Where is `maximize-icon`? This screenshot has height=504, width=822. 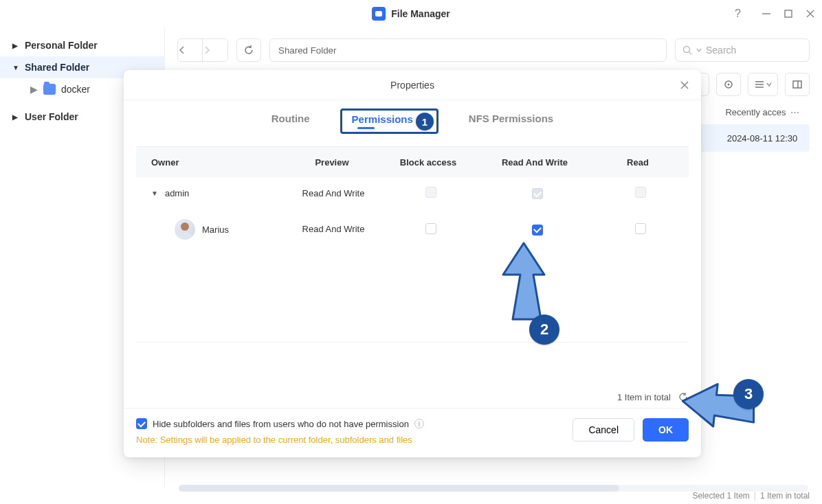
maximize-icon is located at coordinates (788, 14).